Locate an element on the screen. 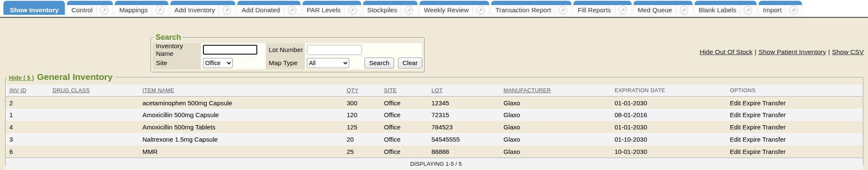  tab-show-inventory: Show Inventory is located at coordinates (34, 8).